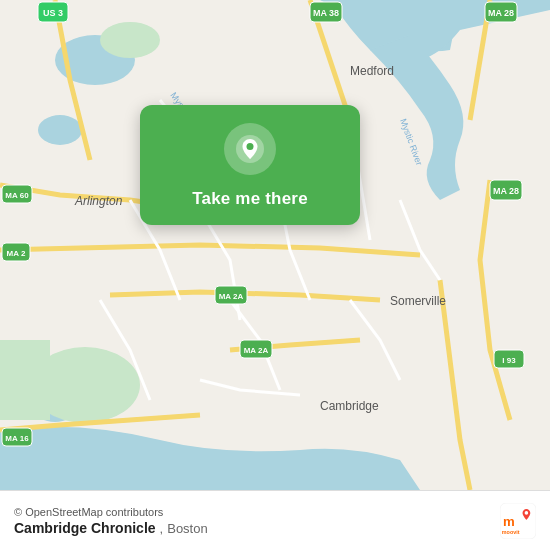 Image resolution: width=550 pixels, height=550 pixels. What do you see at coordinates (509, 520) in the screenshot?
I see `svg-text: m` at bounding box center [509, 520].